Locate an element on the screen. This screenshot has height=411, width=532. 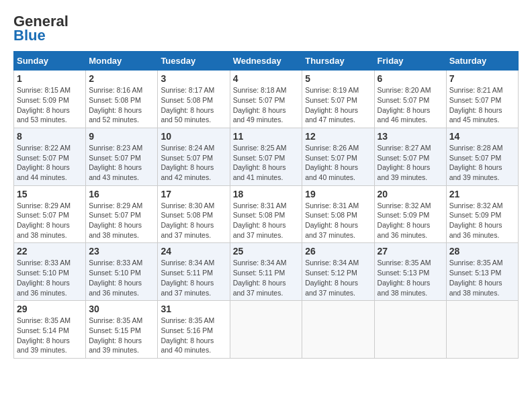
day-info: Sunrise: 8:35 AM Sunset: 5:13 PM Dayligh… is located at coordinates (410, 278).